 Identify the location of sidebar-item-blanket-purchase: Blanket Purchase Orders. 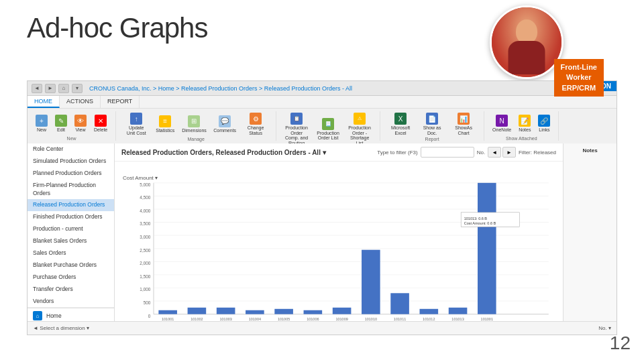
(71, 265).